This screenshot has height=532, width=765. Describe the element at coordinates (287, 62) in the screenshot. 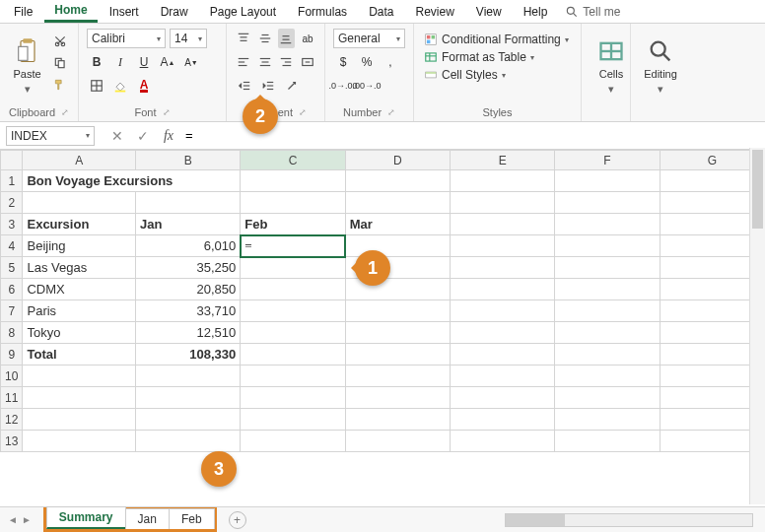

I see `align-right-button` at that location.